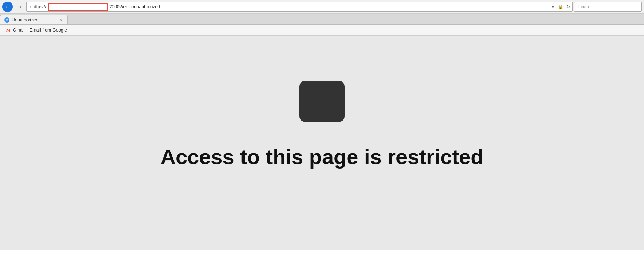  I want to click on url-rest: 20002/error/unauthorized, so click(135, 7).